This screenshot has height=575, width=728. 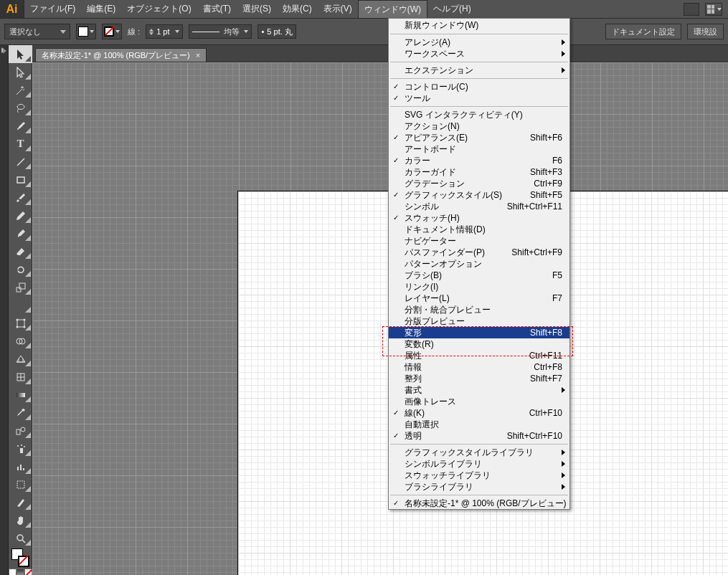 I want to click on menu-item-17: ✓グラフィックスタイル(S)Shift+F5, so click(x=479, y=195).